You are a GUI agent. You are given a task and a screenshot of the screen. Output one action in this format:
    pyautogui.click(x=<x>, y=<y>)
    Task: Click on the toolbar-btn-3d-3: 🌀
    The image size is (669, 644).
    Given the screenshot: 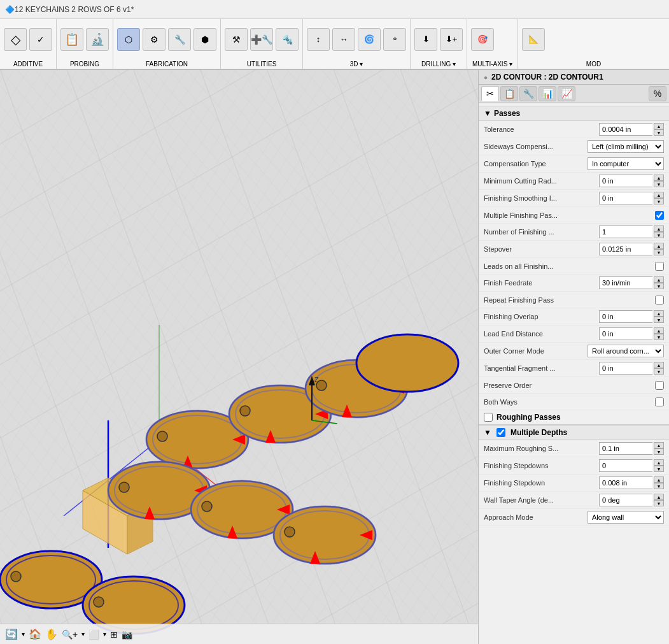 What is the action you would take?
    pyautogui.click(x=369, y=39)
    